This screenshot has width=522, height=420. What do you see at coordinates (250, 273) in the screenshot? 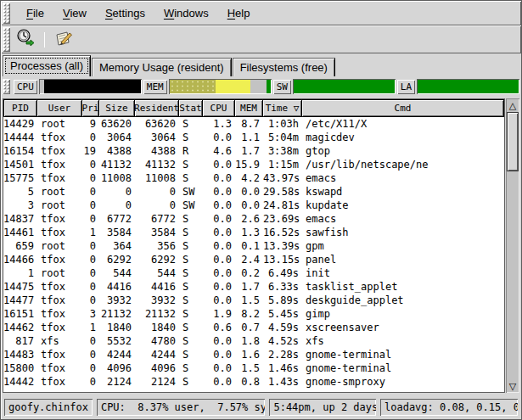
I see `cell-mem: 0.2` at bounding box center [250, 273].